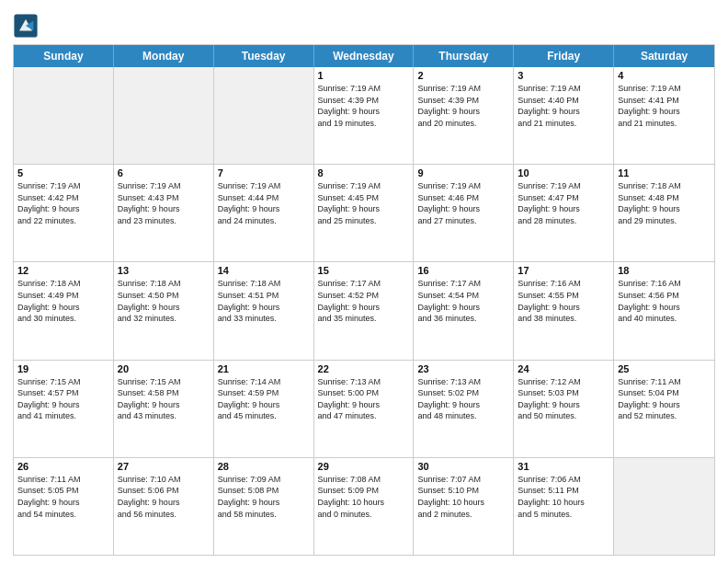 The image size is (728, 563). Describe the element at coordinates (265, 506) in the screenshot. I see `calendar-cell: 28Sunrise: 7:09 AM Sunset: 5:08 PM Dayli…` at that location.